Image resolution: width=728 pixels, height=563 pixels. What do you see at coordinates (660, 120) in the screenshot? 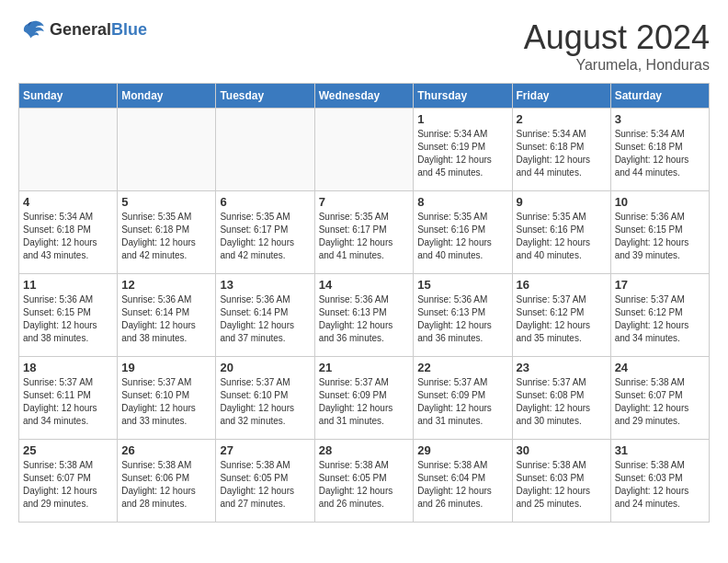
I see `day-number: 3` at bounding box center [660, 120].